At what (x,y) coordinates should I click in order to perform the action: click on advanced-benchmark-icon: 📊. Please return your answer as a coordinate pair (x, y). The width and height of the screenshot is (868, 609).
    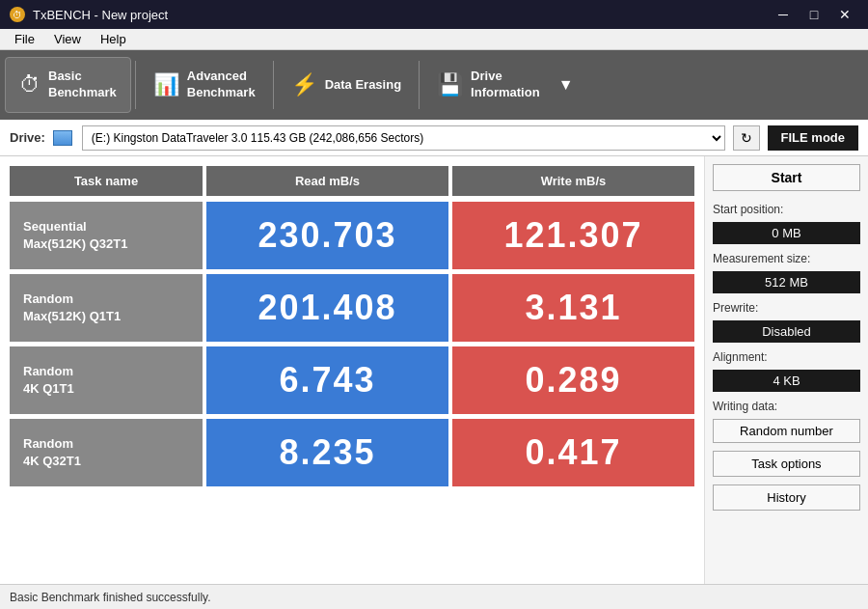
    Looking at the image, I should click on (166, 85).